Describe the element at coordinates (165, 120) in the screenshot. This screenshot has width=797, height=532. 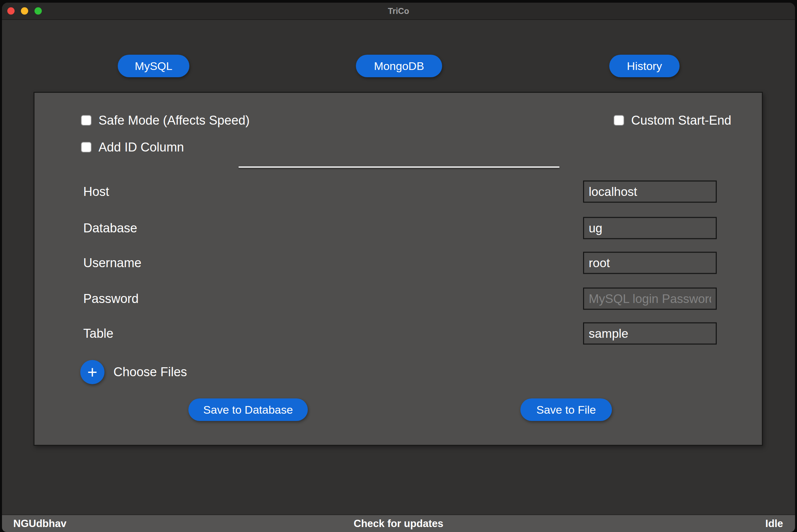
I see `safe-mode-option: Safe Mode (Affects Speed)` at that location.